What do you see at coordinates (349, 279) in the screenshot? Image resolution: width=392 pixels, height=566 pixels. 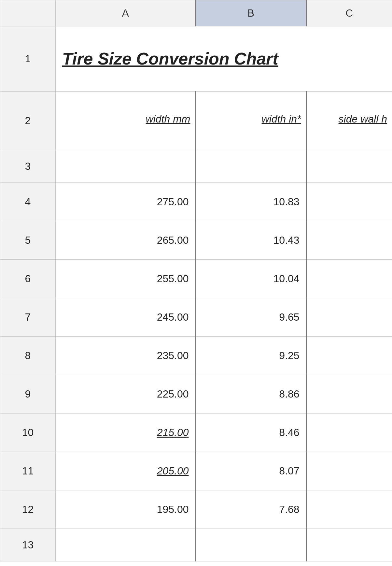 I see `row6-col-c` at bounding box center [349, 279].